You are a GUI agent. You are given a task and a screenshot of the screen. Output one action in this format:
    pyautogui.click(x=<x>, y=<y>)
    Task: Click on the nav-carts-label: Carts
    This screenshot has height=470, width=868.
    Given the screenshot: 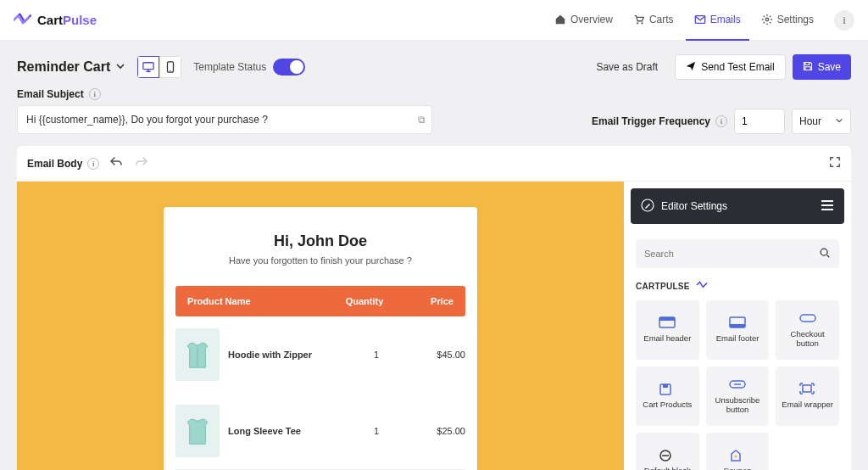 What is the action you would take?
    pyautogui.click(x=661, y=20)
    